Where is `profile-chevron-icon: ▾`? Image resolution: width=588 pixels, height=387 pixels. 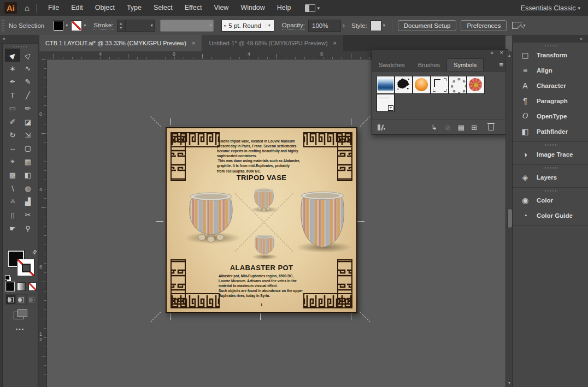 profile-chevron-icon: ▾ is located at coordinates (268, 25).